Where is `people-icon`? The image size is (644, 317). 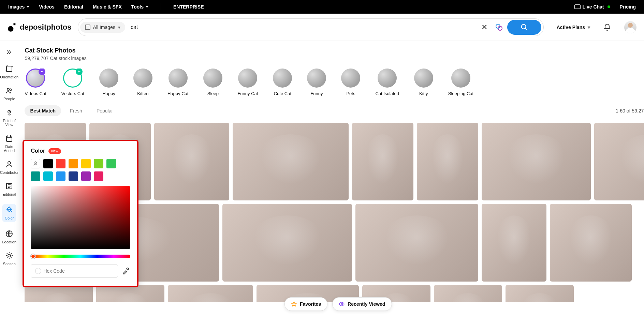 people-icon is located at coordinates (9, 91).